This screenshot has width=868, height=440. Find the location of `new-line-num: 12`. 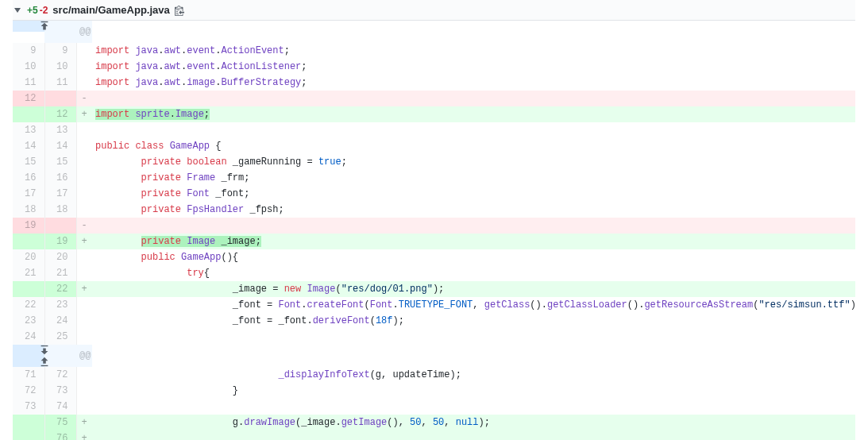

new-line-num: 12 is located at coordinates (60, 114).